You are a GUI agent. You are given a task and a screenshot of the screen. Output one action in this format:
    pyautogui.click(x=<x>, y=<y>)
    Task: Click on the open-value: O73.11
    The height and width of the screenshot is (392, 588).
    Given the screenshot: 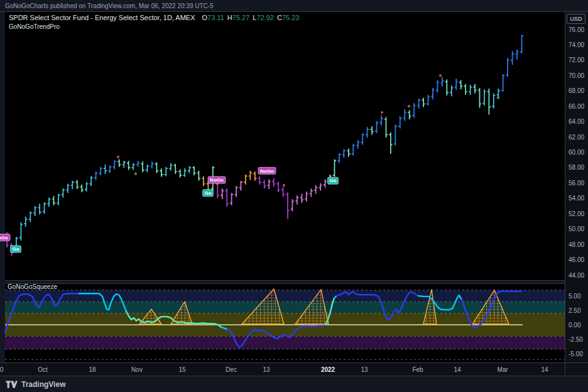 What is the action you would take?
    pyautogui.click(x=214, y=18)
    